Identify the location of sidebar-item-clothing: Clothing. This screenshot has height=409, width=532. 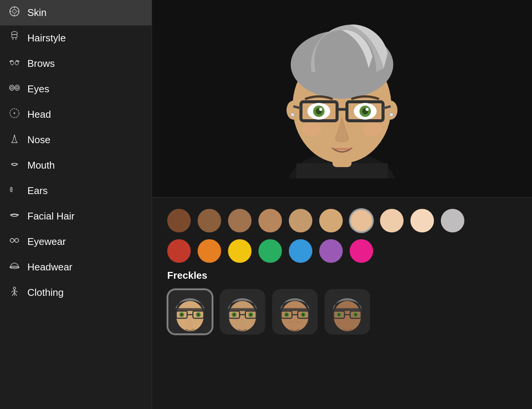
(76, 292).